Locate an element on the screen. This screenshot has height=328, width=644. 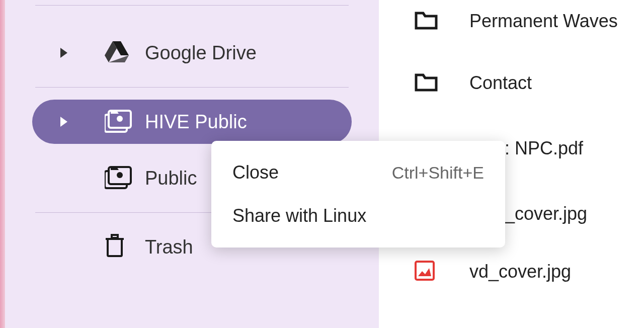
sidebar-item-label: Google Drive is located at coordinates (201, 53).